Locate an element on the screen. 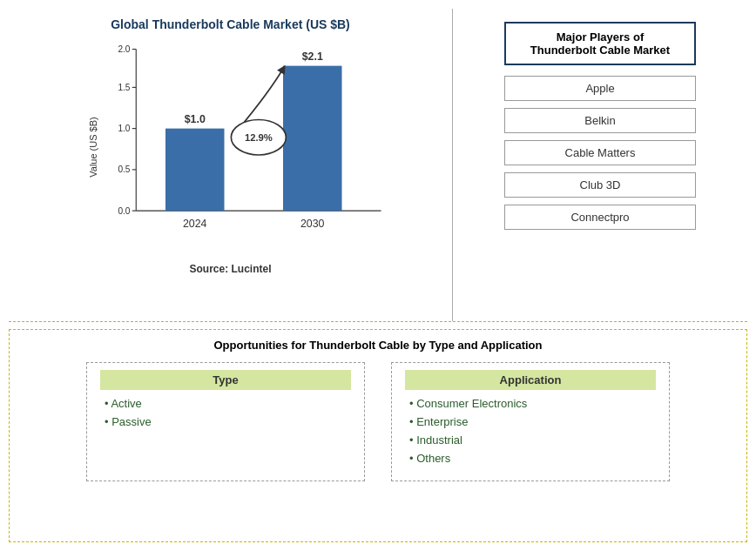 The image size is (756, 551). svg-text: $1.0 is located at coordinates (194, 119).